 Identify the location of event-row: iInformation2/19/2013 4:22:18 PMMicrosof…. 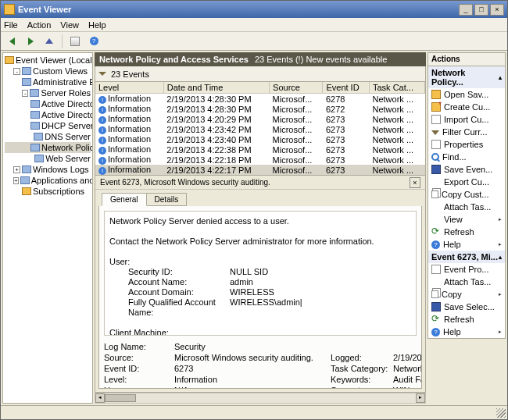
(260, 159).